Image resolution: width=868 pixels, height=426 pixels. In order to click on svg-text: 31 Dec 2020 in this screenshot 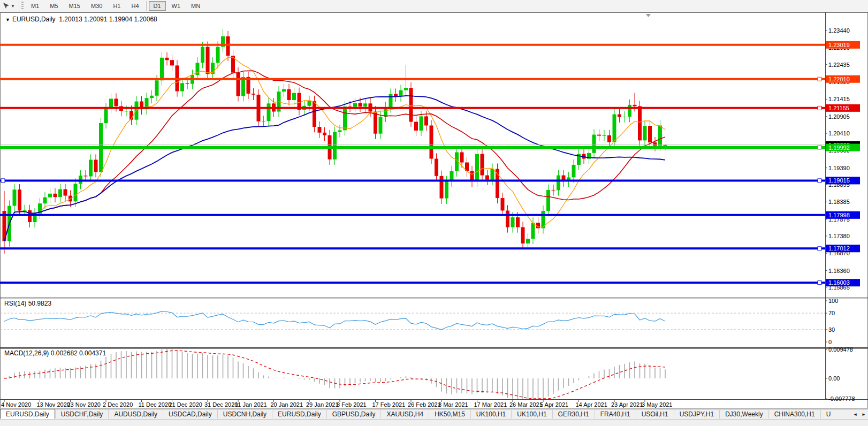, I will do `click(221, 405)`.